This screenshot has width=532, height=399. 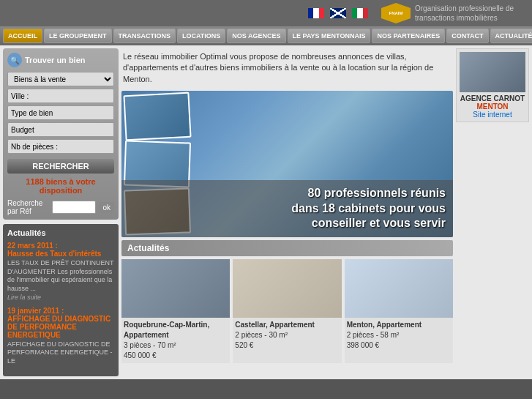 I want to click on agency-link: Site internet, so click(x=492, y=114).